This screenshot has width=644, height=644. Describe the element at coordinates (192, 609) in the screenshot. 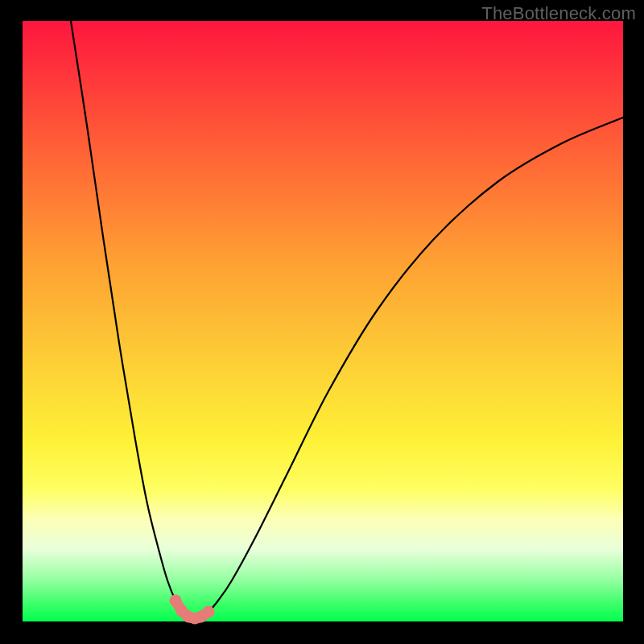

I see `highlight-segment` at that location.